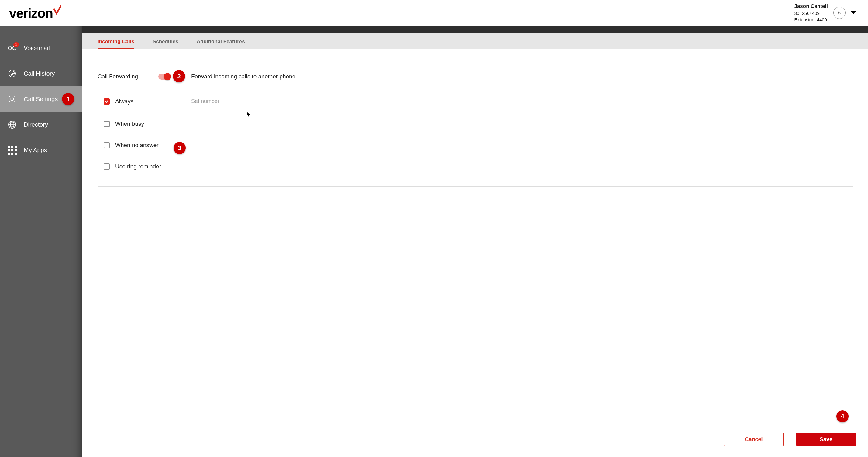 The height and width of the screenshot is (457, 868). Describe the element at coordinates (839, 13) in the screenshot. I see `avatar: jc` at that location.